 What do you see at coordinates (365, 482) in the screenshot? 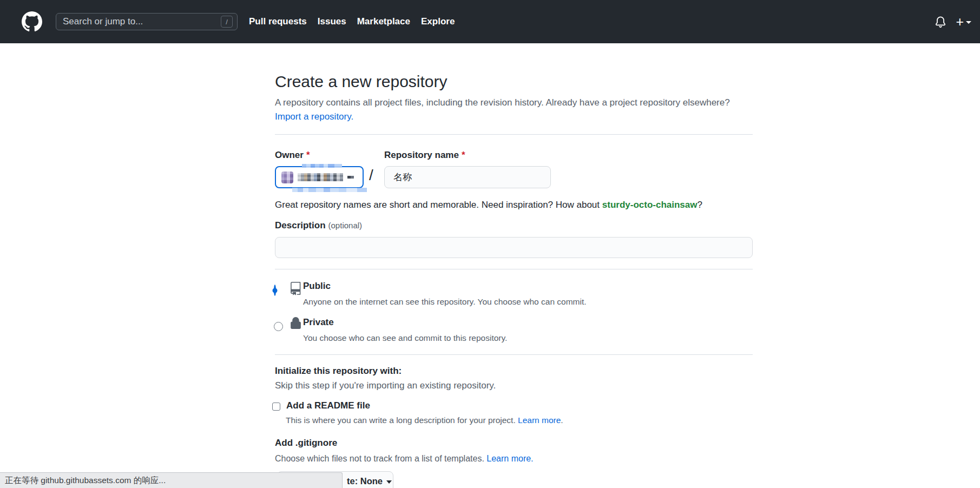
I see `gitignore-select-visible-label: te: None` at bounding box center [365, 482].